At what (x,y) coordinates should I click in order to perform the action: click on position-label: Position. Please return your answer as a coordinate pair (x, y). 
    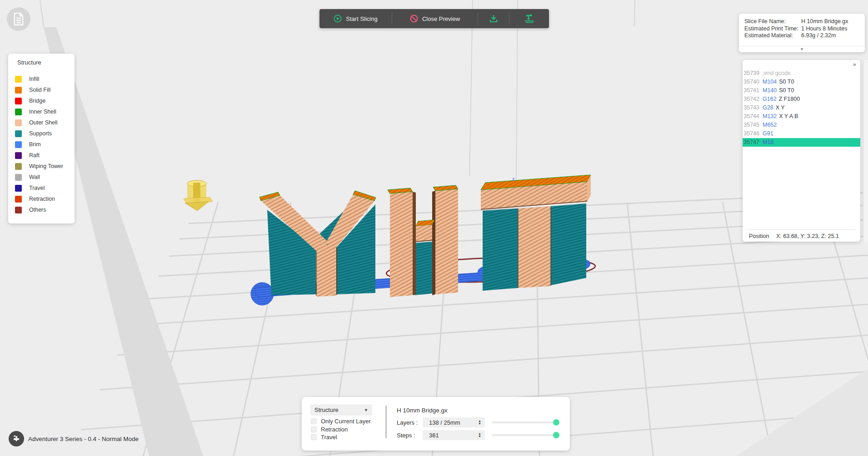
    Looking at the image, I should click on (759, 236).